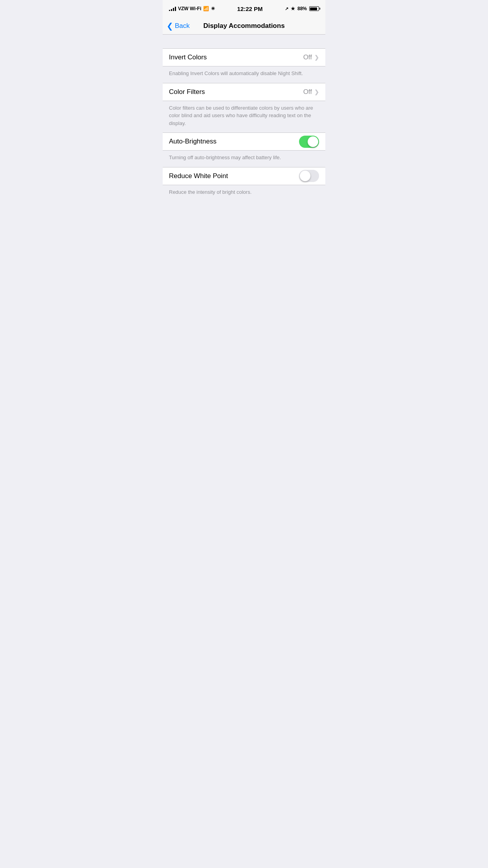 The image size is (488, 868). I want to click on wifi-icon: 📶, so click(206, 9).